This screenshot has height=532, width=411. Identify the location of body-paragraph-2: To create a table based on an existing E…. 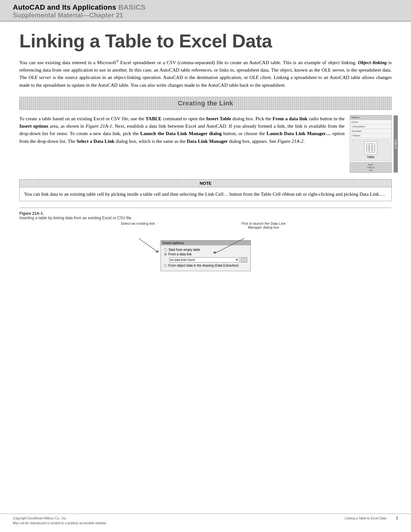
(182, 130).